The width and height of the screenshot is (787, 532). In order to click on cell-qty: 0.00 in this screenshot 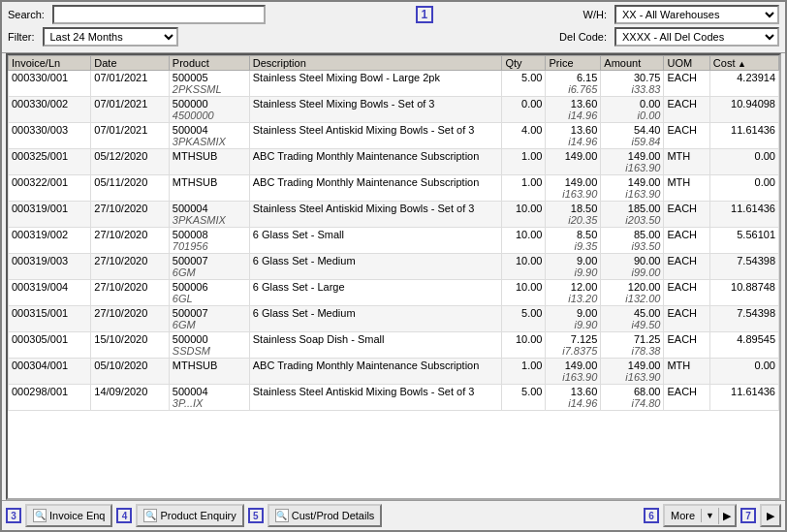, I will do `click(523, 110)`.